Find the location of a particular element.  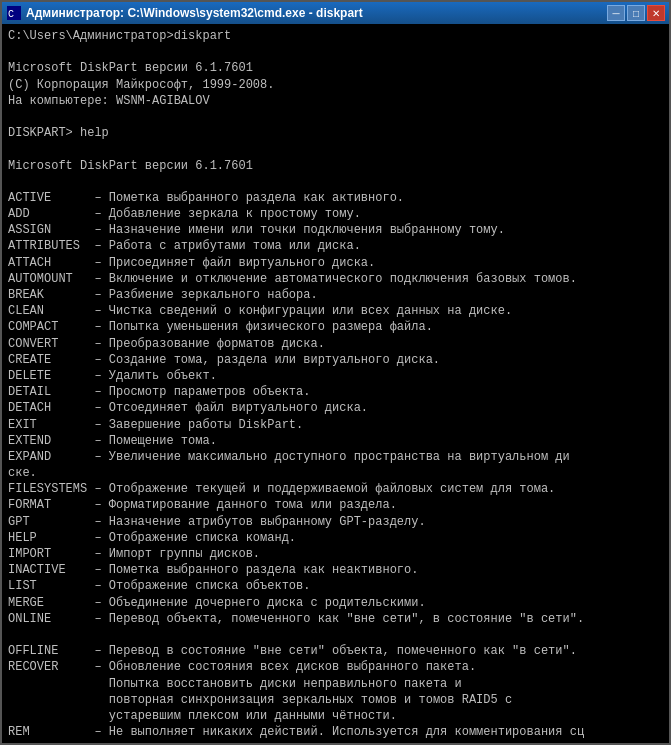

minimize-button: ─ is located at coordinates (616, 13).